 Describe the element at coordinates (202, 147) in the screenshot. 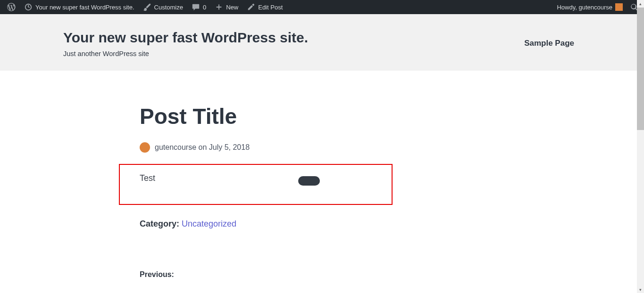

I see `byline-text: gutencourse on July 5, 2018` at that location.